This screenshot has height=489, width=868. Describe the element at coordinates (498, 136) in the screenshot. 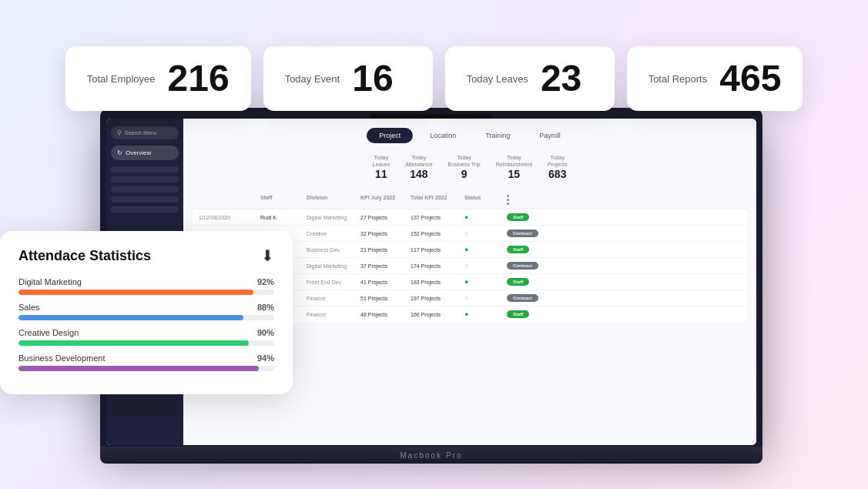

I see `tab-training: Training` at that location.